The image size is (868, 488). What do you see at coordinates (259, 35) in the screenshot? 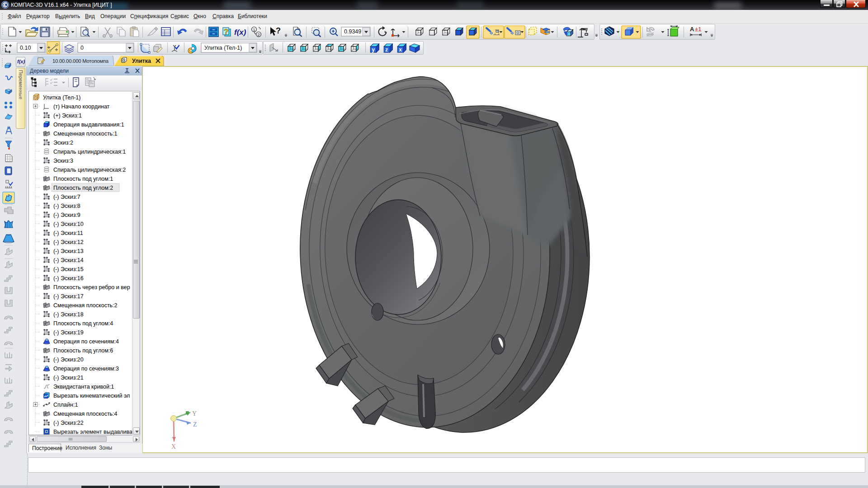
I see `svg-text: 2` at bounding box center [259, 35].